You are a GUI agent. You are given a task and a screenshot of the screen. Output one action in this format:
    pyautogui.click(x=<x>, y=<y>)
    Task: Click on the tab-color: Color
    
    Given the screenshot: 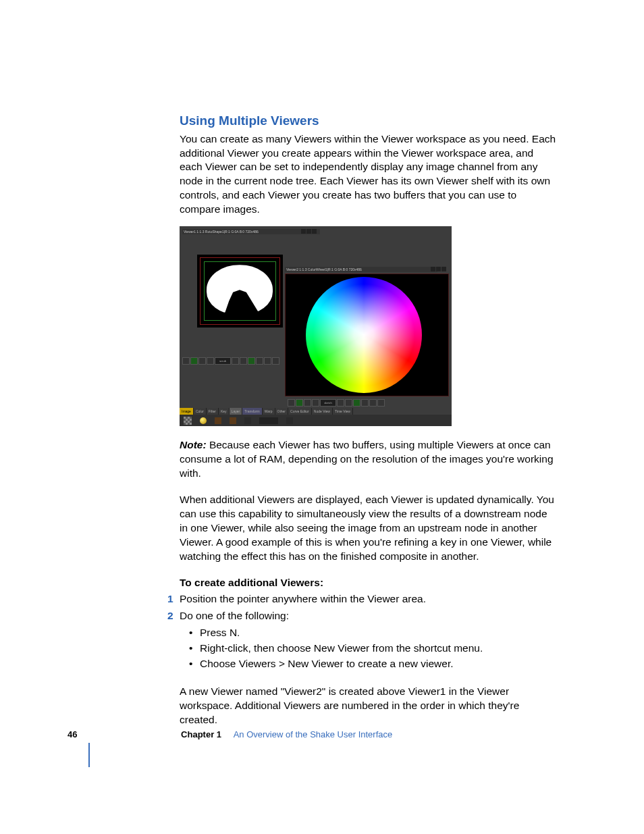 What is the action you would take?
    pyautogui.click(x=200, y=411)
    